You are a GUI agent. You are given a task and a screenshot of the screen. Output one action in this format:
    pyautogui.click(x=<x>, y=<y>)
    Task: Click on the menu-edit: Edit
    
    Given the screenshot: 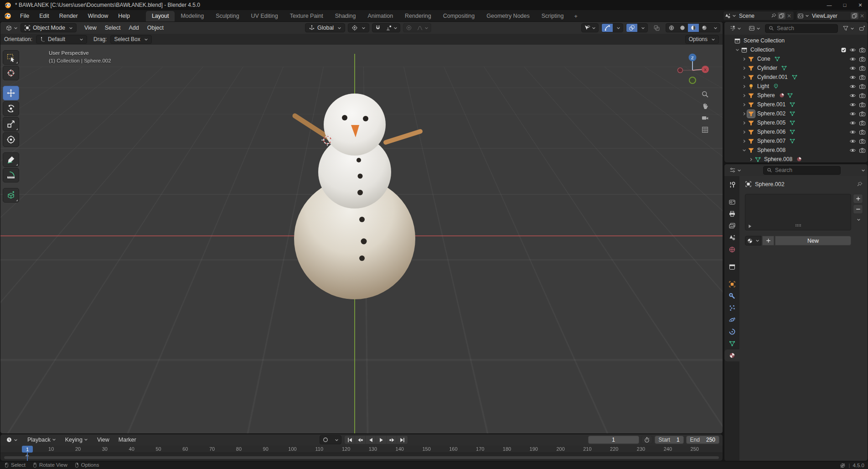 What is the action you would take?
    pyautogui.click(x=44, y=16)
    